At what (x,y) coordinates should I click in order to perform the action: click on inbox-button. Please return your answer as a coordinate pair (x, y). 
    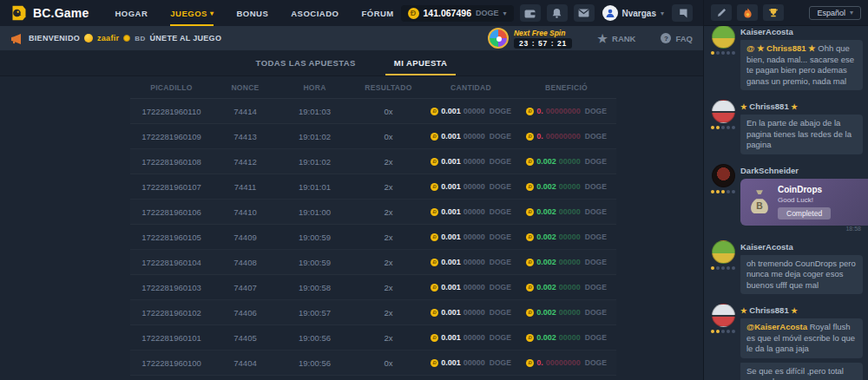
    Looking at the image, I should click on (584, 13).